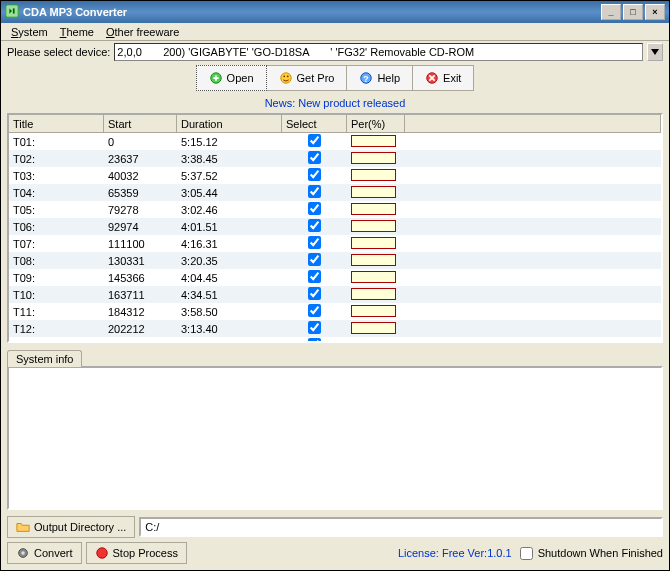 The image size is (670, 571). Describe the element at coordinates (230, 210) in the screenshot. I see `cell-duration: 3:02.46` at that location.